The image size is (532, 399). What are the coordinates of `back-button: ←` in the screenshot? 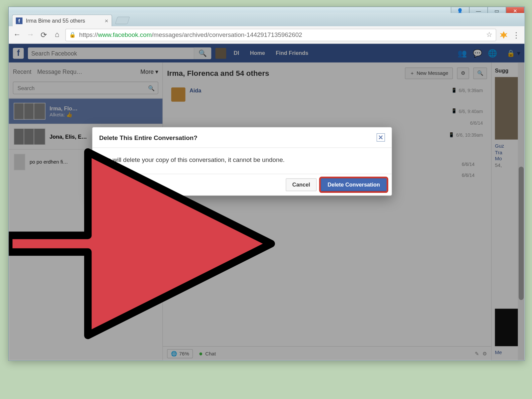 It's located at (17, 35).